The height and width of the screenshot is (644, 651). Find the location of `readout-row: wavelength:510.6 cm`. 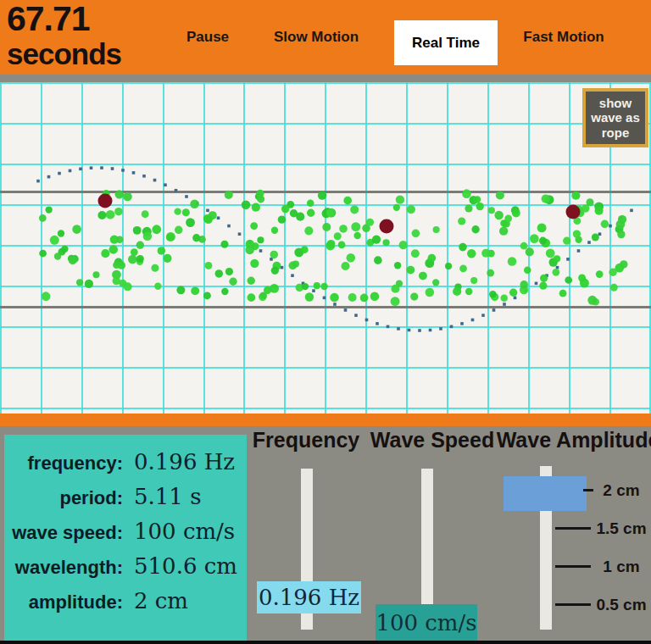

readout-row: wavelength:510.6 cm is located at coordinates (125, 571).